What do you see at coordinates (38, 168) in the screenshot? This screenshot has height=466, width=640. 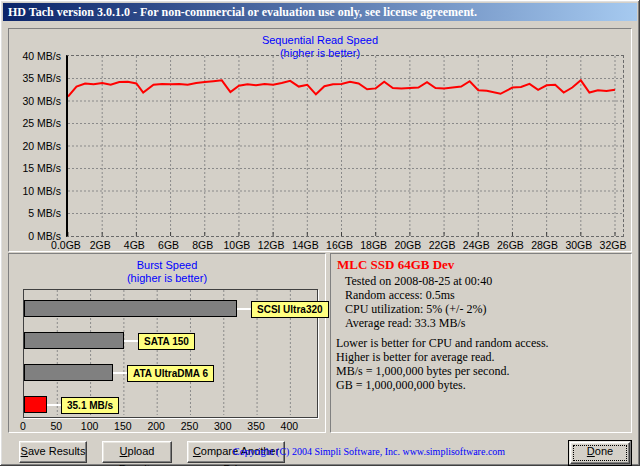 I see `read-y-tick-label: 15 MB/s` at bounding box center [38, 168].